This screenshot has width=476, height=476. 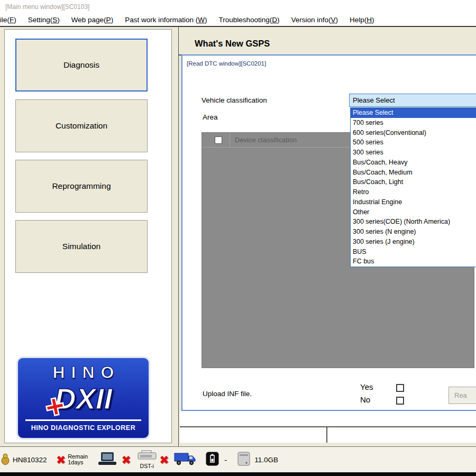 I want to click on column-divider, so click(x=230, y=140).